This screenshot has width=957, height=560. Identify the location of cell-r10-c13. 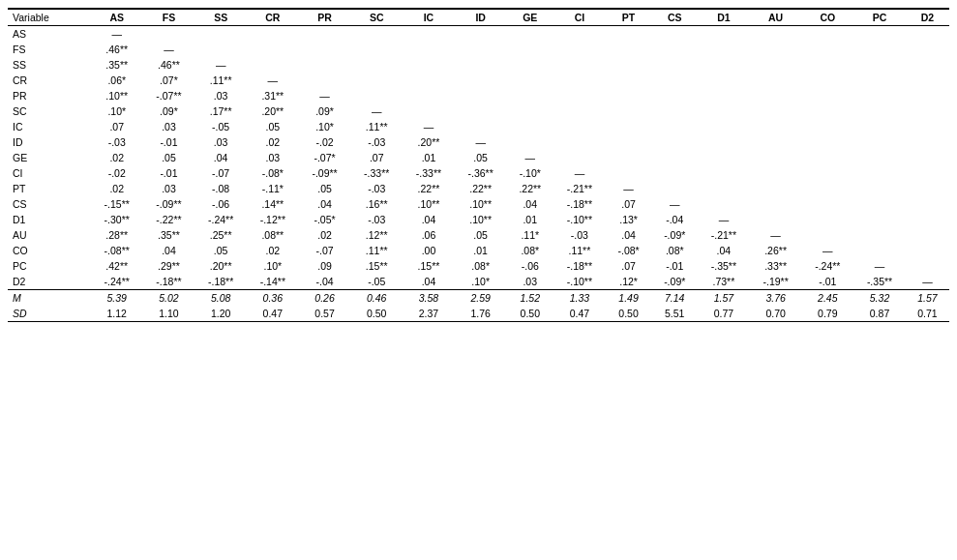
(724, 189).